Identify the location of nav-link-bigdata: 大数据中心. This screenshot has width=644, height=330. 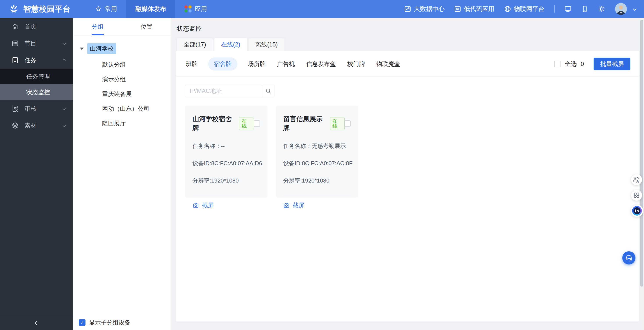
(424, 9).